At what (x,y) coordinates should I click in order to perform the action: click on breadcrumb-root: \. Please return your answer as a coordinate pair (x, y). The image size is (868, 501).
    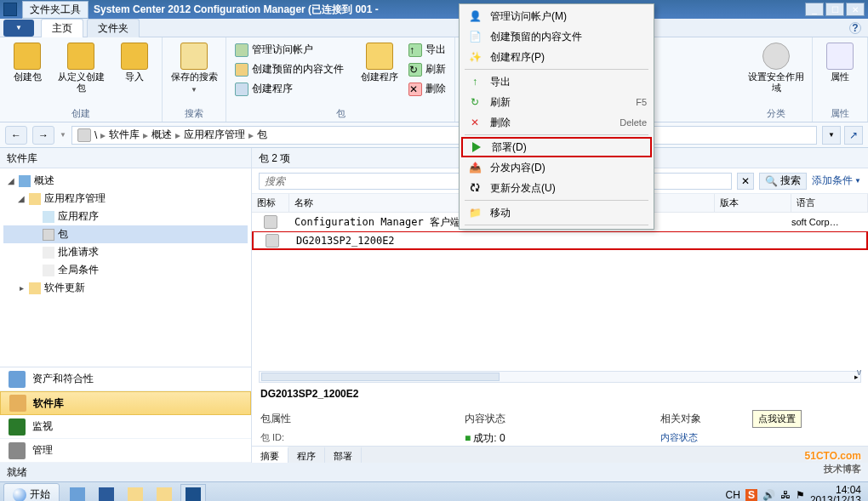
    Looking at the image, I should click on (95, 135).